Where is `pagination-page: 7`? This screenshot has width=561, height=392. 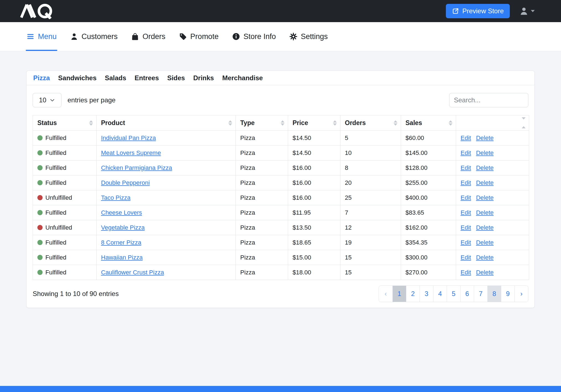
pagination-page: 7 is located at coordinates (480, 294).